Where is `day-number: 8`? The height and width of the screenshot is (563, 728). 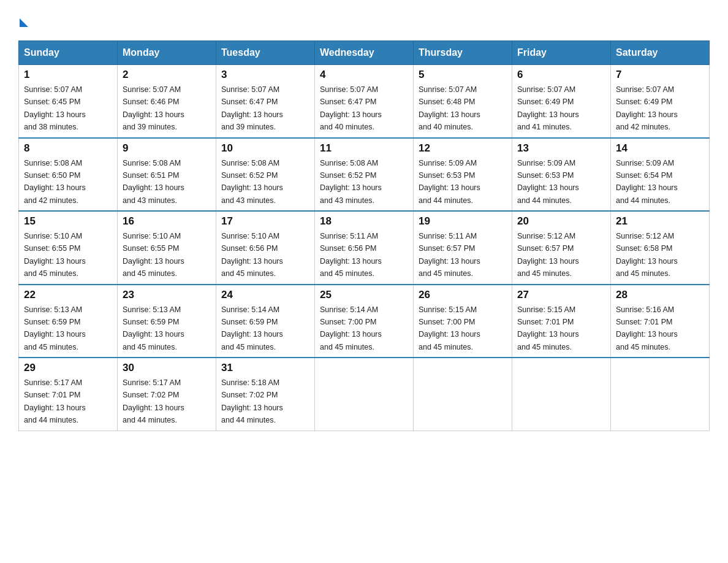
day-number: 8 is located at coordinates (68, 148).